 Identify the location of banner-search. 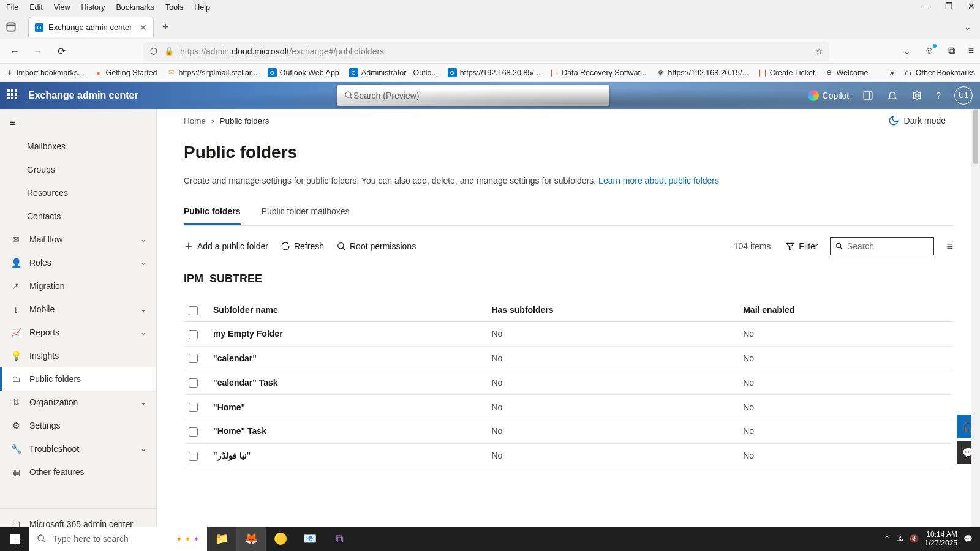
(473, 96).